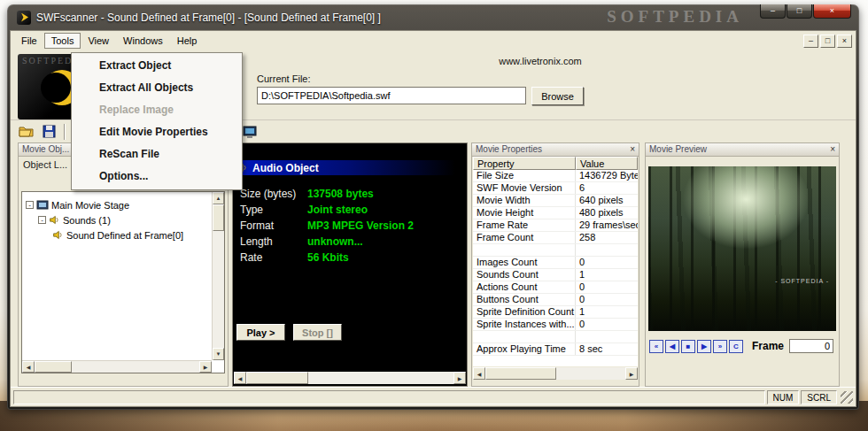 The width and height of the screenshot is (868, 431). What do you see at coordinates (555, 350) in the screenshot?
I see `table-row: Approx Playing Time8 sec` at bounding box center [555, 350].